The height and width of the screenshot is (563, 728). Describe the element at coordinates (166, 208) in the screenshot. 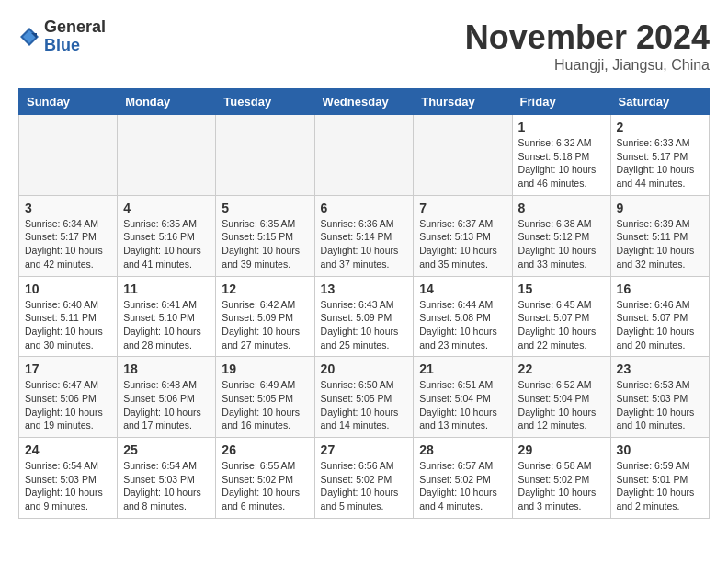

I see `day-number: 4` at that location.